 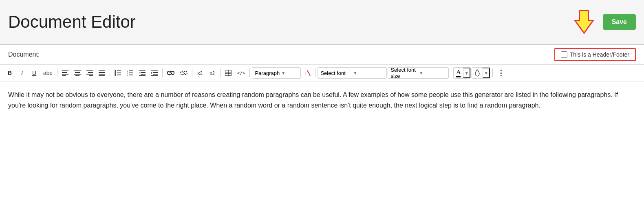 What do you see at coordinates (142, 73) in the screenshot?
I see `indent-right-icon` at bounding box center [142, 73].